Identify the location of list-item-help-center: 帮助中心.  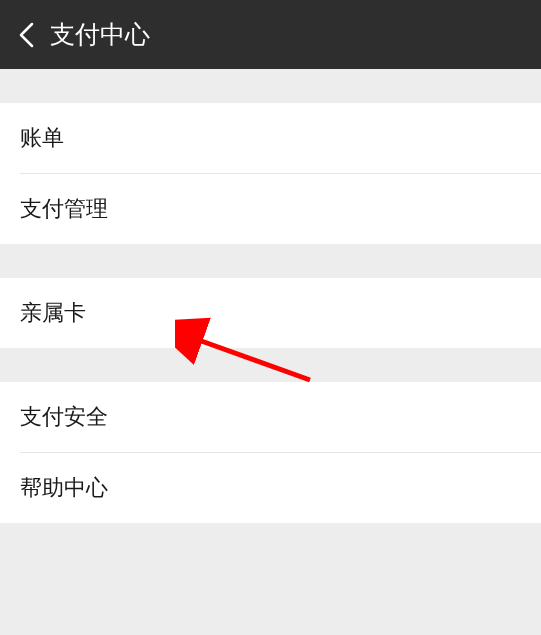
(270, 488).